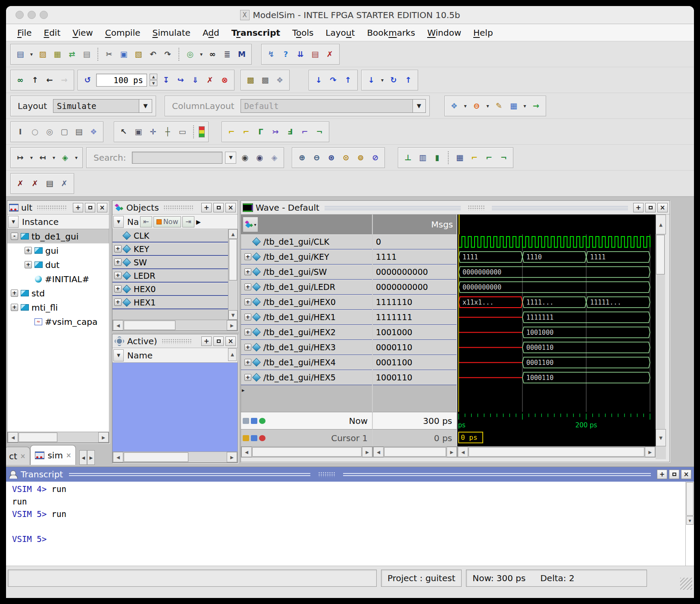 Image resolution: width=700 pixels, height=604 pixels. What do you see at coordinates (415, 333) in the screenshot?
I see `wave-value-hex2: 1001000` at bounding box center [415, 333].